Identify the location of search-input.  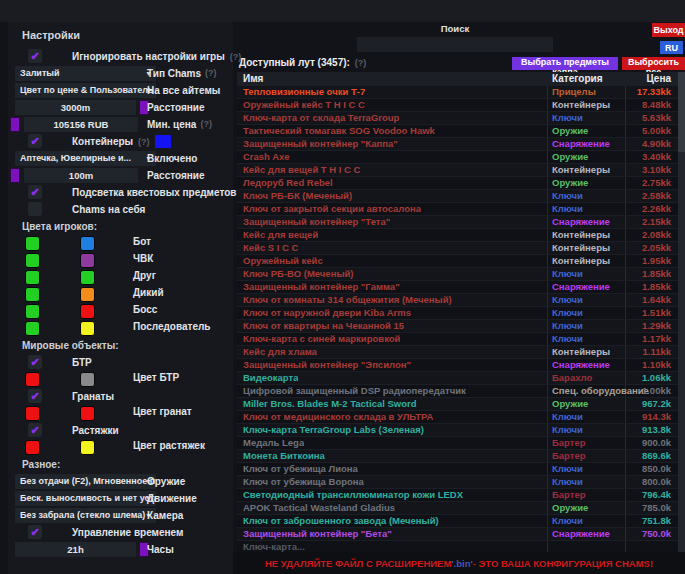
(455, 44).